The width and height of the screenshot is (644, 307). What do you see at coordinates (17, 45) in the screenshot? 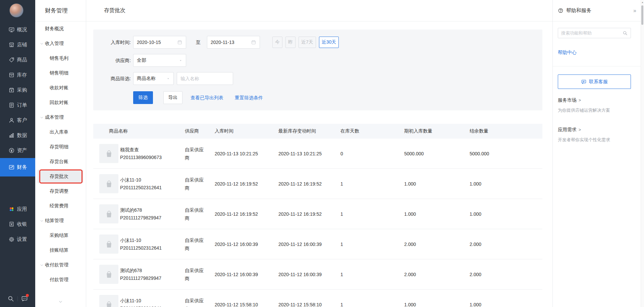
I see `sidebar-item: 店铺` at bounding box center [17, 45].